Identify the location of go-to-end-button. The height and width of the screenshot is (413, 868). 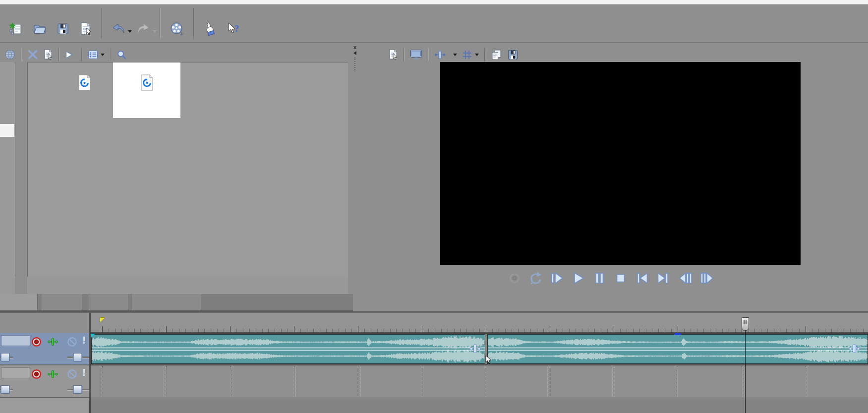
(663, 278).